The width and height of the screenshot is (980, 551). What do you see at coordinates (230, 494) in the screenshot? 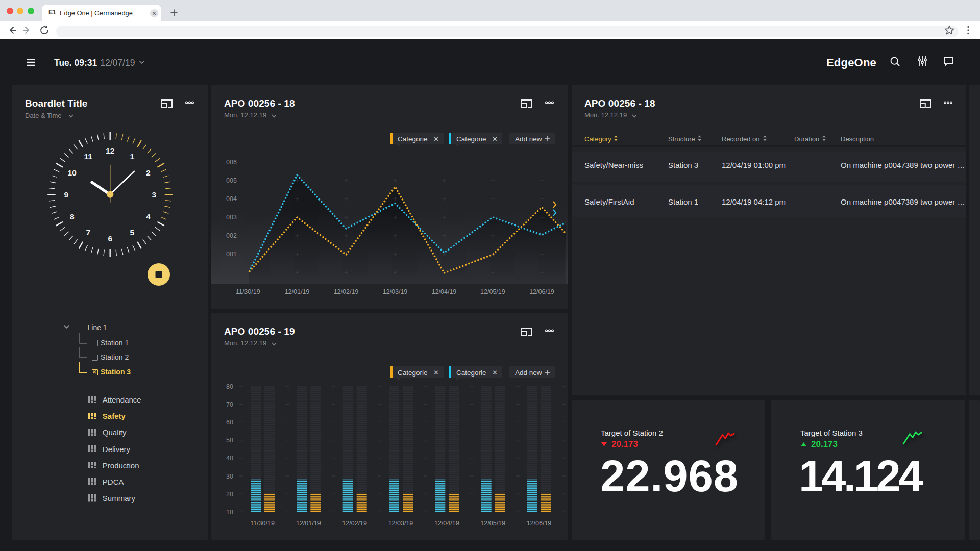
I see `svg-text: 20` at bounding box center [230, 494].